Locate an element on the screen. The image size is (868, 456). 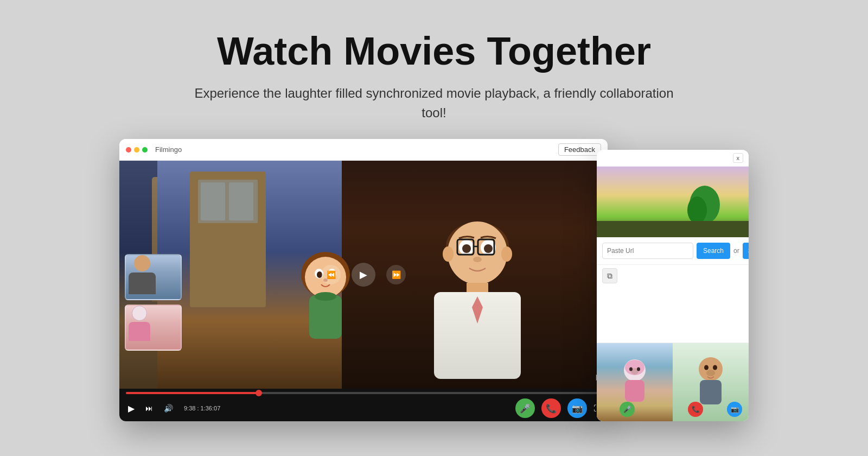
sil-body is located at coordinates (142, 283).